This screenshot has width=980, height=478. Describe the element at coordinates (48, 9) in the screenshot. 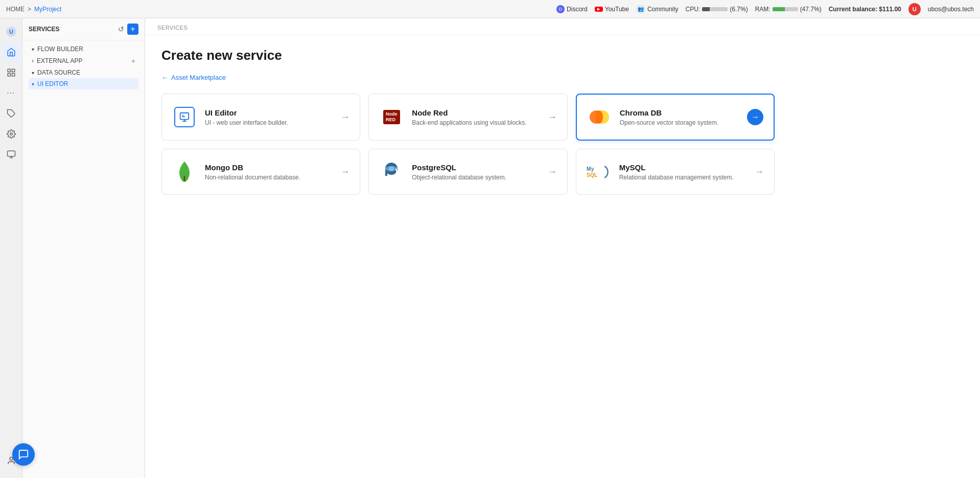

I see `project-link: MyProject` at that location.